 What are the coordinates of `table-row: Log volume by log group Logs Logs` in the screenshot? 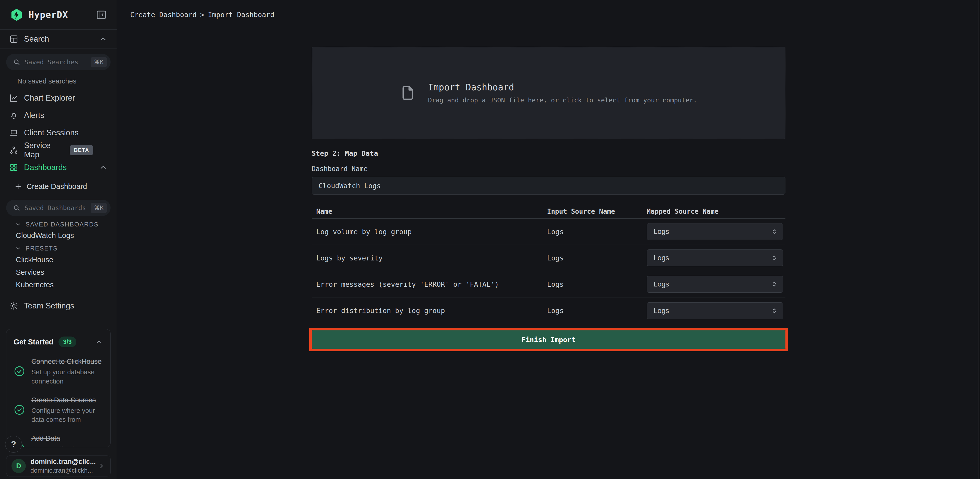 It's located at (549, 232).